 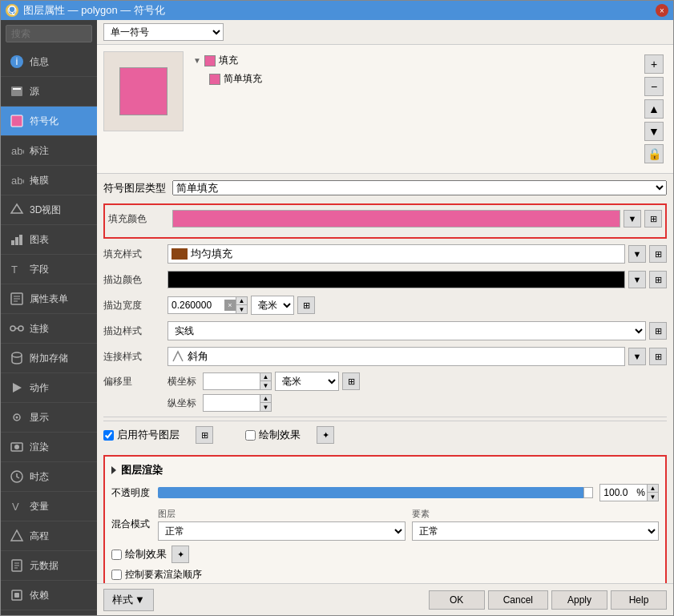 I want to click on fill-style-expr-btn: ⊞, so click(x=658, y=254).